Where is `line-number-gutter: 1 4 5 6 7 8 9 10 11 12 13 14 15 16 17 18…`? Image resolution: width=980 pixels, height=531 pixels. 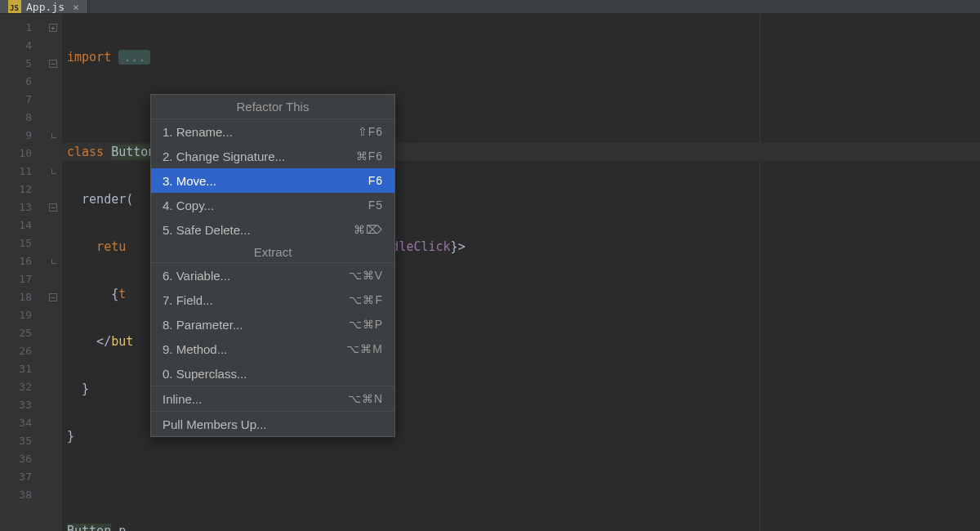 line-number-gutter: 1 4 5 6 7 8 9 10 11 12 13 14 15 16 17 18… is located at coordinates (22, 273).